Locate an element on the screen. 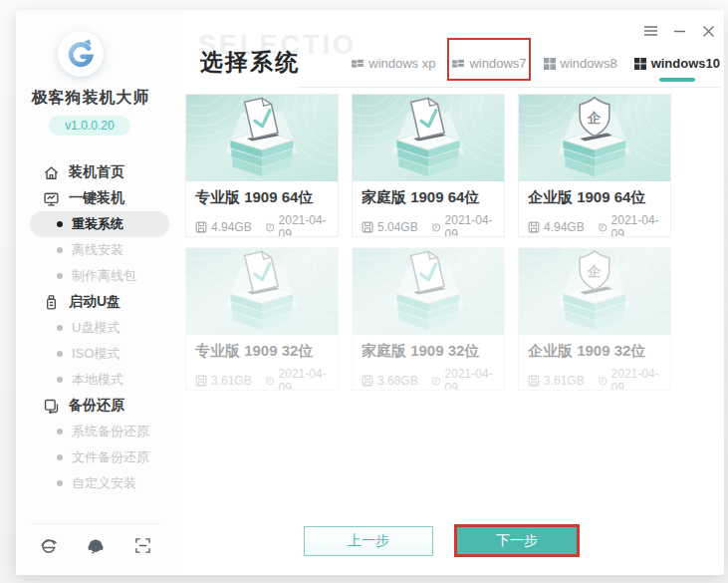 The width and height of the screenshot is (728, 583). system-card-专业版 1909 64位: 专业版 1909 64位 4.94GB 2021-04-09 is located at coordinates (262, 165).